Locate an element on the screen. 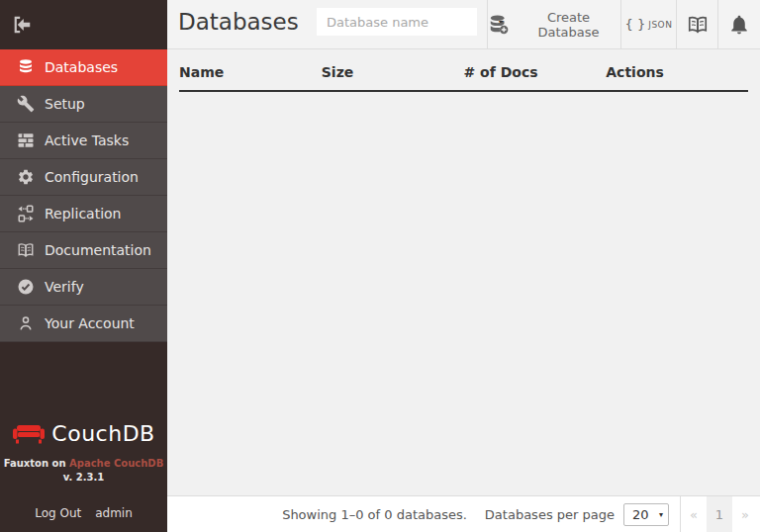 The image size is (760, 532). sidebar-item-setup: Setup is located at coordinates (83, 105).